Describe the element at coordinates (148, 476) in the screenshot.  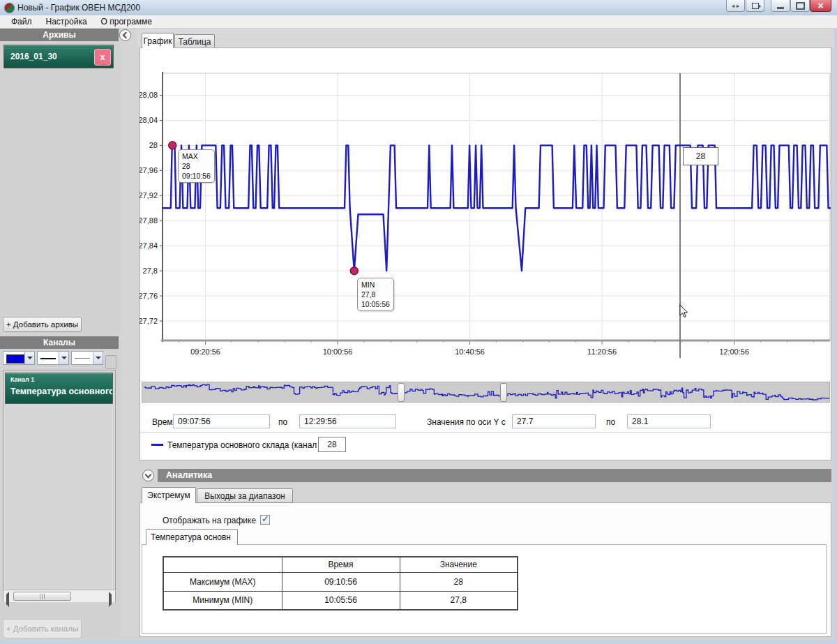
I see `collapse-analytics-button` at that location.